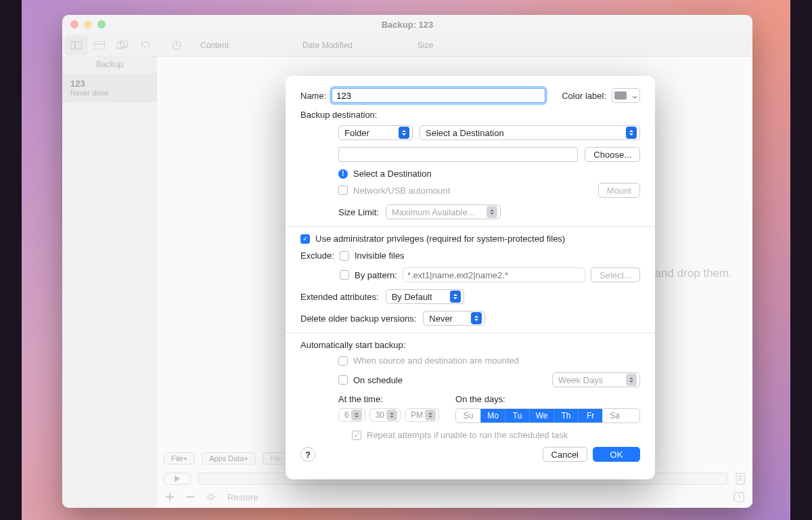  I want to click on pattern-input, so click(494, 275).